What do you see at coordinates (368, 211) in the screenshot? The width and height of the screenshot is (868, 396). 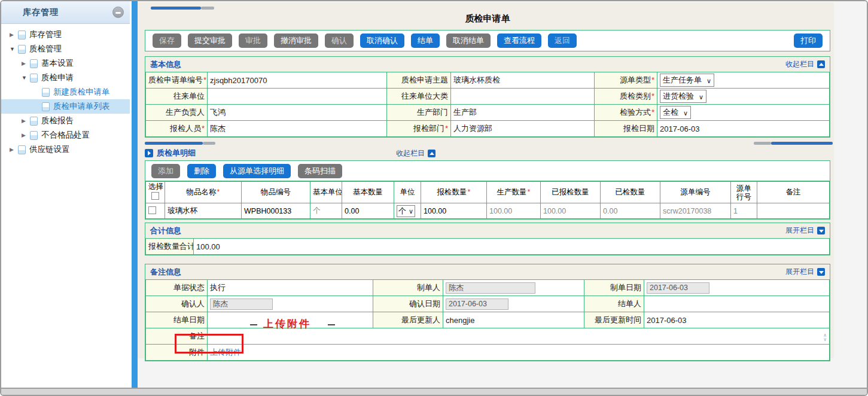 I see `base-qty-cell: 0.00` at bounding box center [368, 211].